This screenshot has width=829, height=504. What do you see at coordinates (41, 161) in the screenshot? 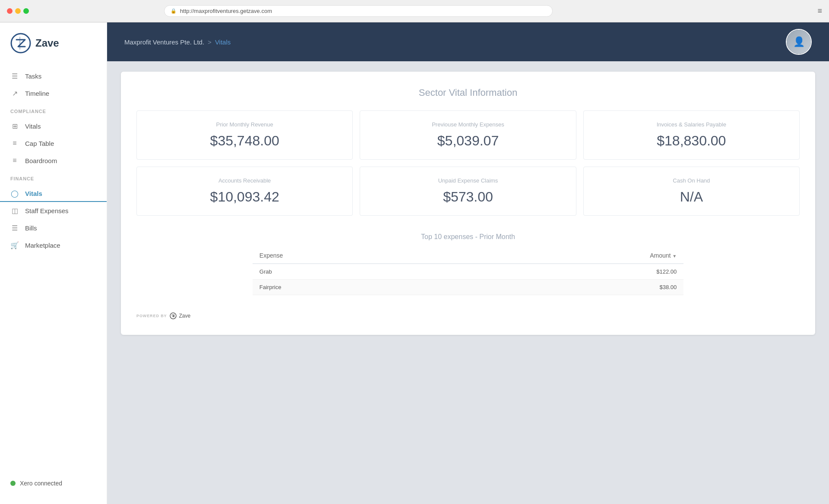
I see `boardroom-label: Boardroom` at bounding box center [41, 161].